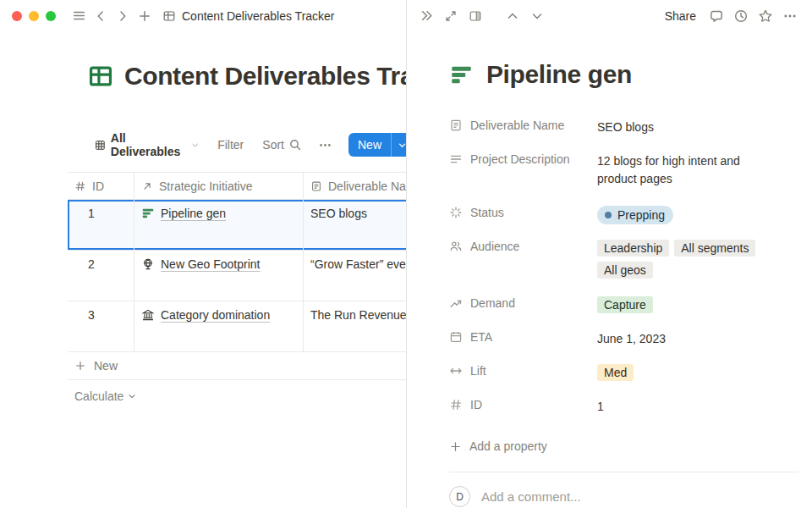 The height and width of the screenshot is (508, 812). I want to click on previous-record-button, so click(513, 16).